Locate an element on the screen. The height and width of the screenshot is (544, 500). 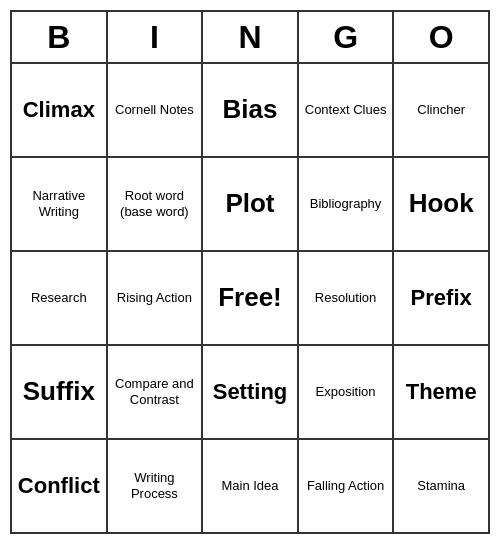
header-letter-O: O is located at coordinates (441, 37).